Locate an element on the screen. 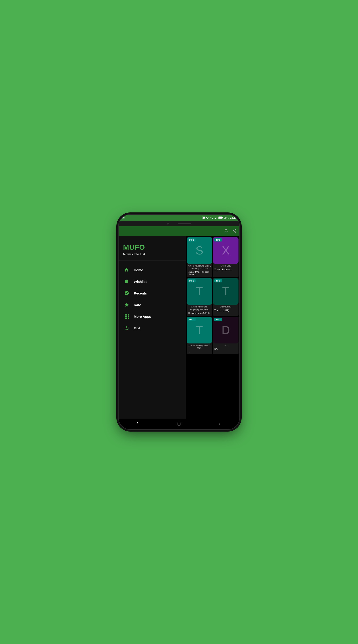  movie-title-2: X-Men: Phoenix... is located at coordinates (226, 270).